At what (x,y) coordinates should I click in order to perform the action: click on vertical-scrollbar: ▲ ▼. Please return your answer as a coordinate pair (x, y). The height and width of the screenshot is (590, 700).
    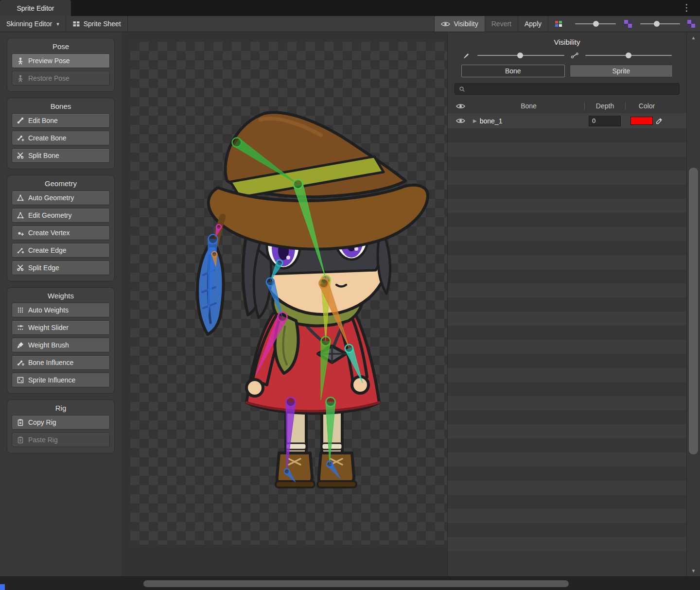
    Looking at the image, I should click on (693, 304).